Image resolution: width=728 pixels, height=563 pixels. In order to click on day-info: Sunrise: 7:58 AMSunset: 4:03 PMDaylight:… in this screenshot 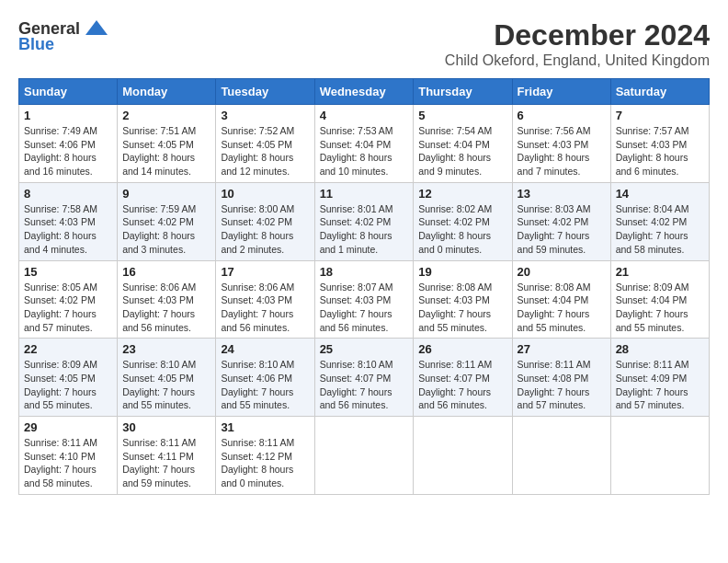, I will do `click(68, 230)`.